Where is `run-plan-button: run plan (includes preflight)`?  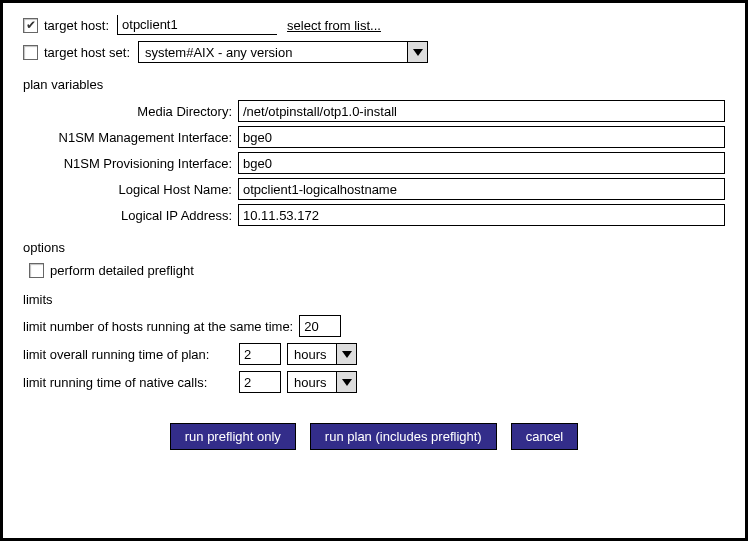
run-plan-button: run plan (includes preflight) is located at coordinates (404, 436).